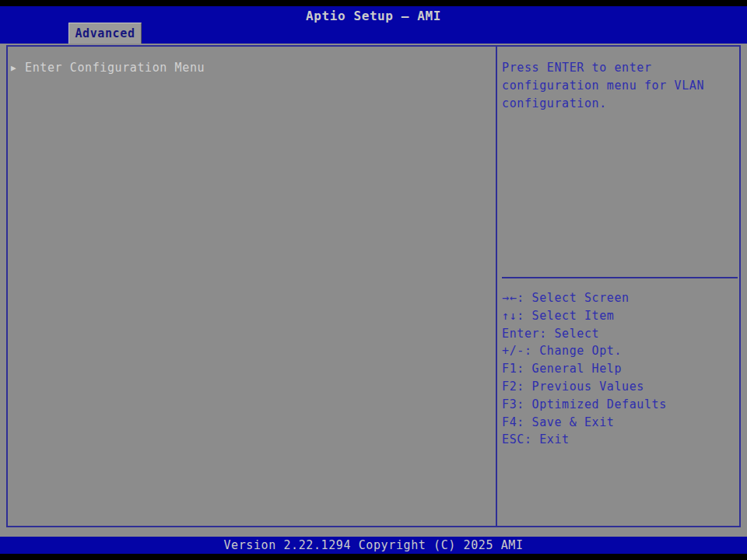  I want to click on window-title: Aptio Setup – AMI, so click(374, 15).